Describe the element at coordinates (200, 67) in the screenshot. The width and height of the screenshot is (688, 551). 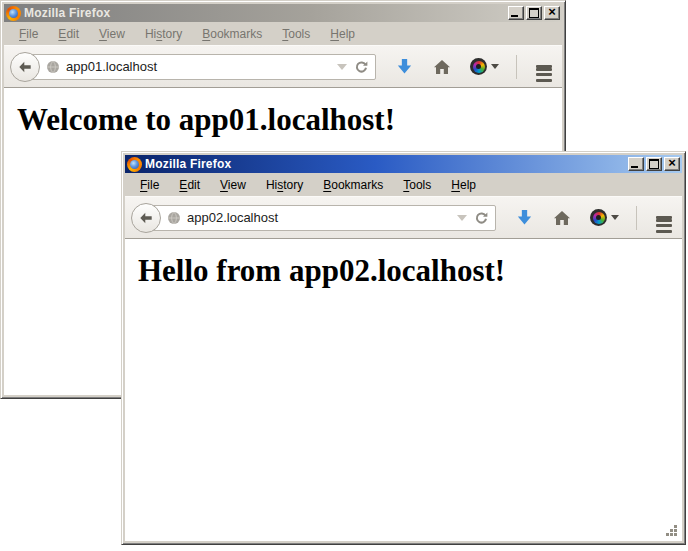
I see `url-bar: app01.localhost` at that location.